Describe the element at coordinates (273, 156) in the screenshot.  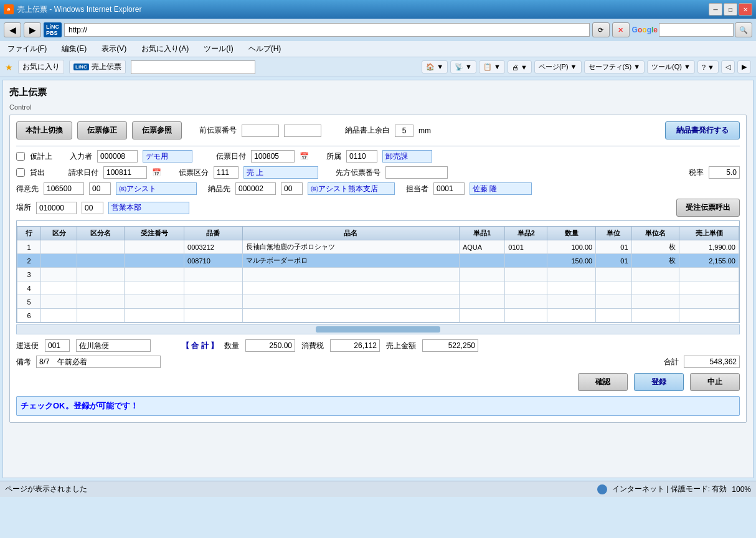
I see `voucher-date-input` at that location.